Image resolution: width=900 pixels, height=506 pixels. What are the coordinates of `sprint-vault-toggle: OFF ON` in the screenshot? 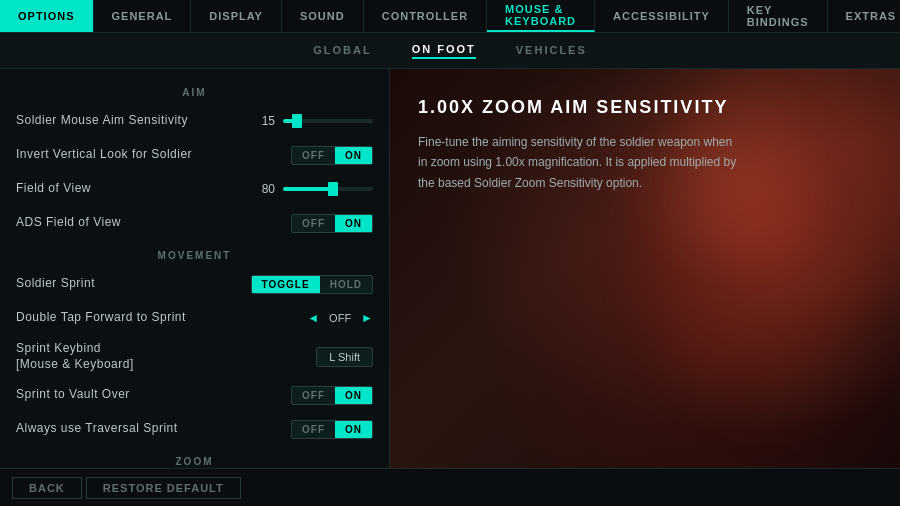 It's located at (332, 396).